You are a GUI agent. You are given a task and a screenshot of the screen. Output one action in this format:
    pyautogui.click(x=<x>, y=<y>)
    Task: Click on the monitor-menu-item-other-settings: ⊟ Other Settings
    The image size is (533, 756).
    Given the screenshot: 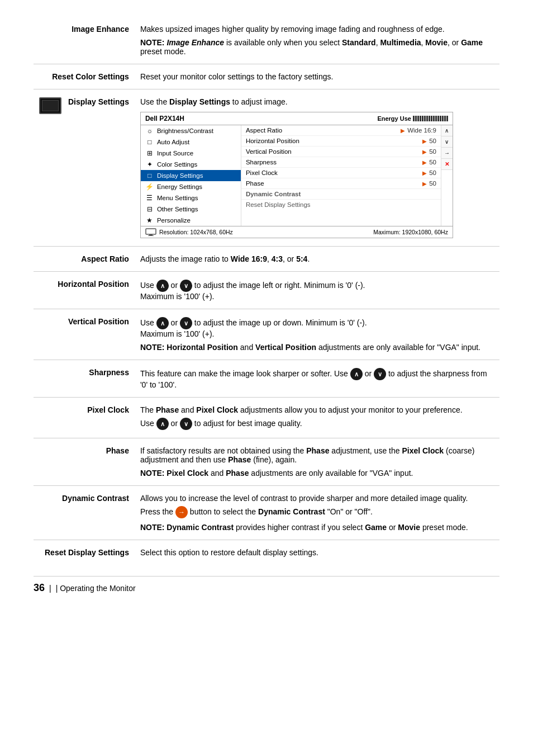 What is the action you would take?
    pyautogui.click(x=191, y=209)
    